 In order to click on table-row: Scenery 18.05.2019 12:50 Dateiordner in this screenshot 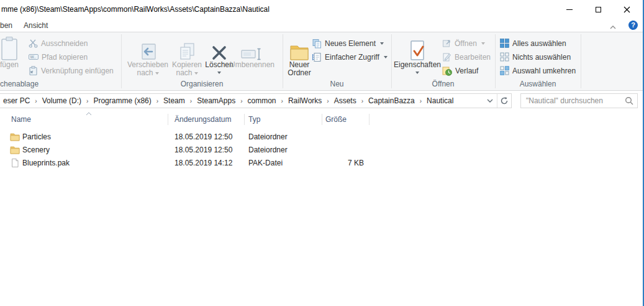, I will do `click(199, 149)`.